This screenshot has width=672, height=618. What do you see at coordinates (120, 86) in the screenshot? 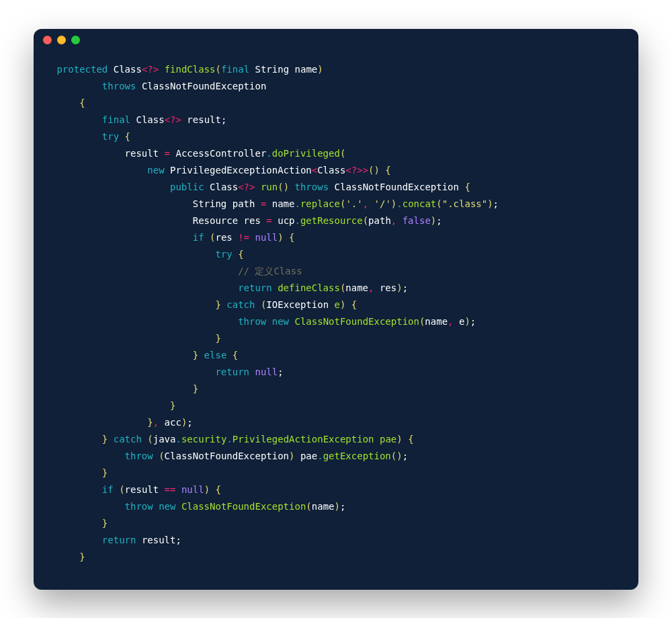
I see `code-token: throws` at bounding box center [120, 86].